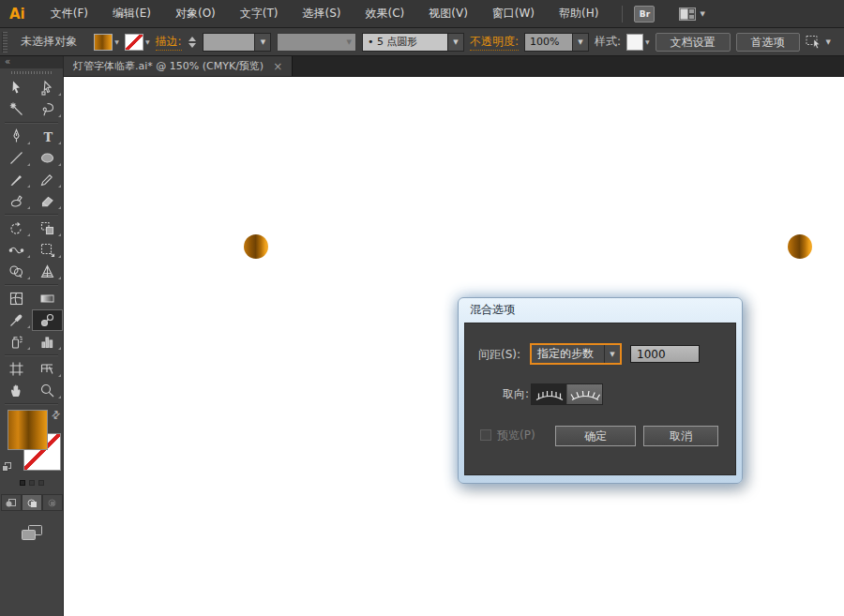 The height and width of the screenshot is (616, 844). Describe the element at coordinates (8, 467) in the screenshot. I see `default-fill-stroke-icon` at that location.